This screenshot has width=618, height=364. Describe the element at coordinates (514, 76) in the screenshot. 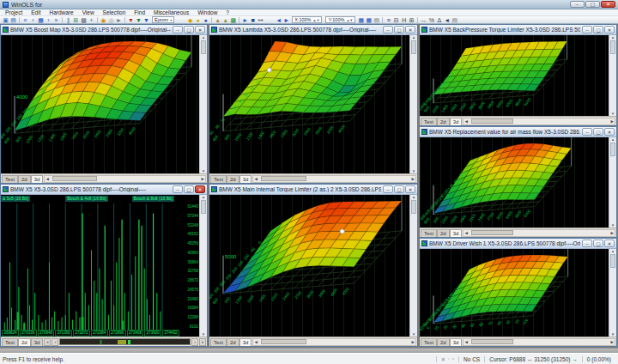

I see `surface-chart-backpressure: 6001000140018002200260030003400380042004…` at that location.